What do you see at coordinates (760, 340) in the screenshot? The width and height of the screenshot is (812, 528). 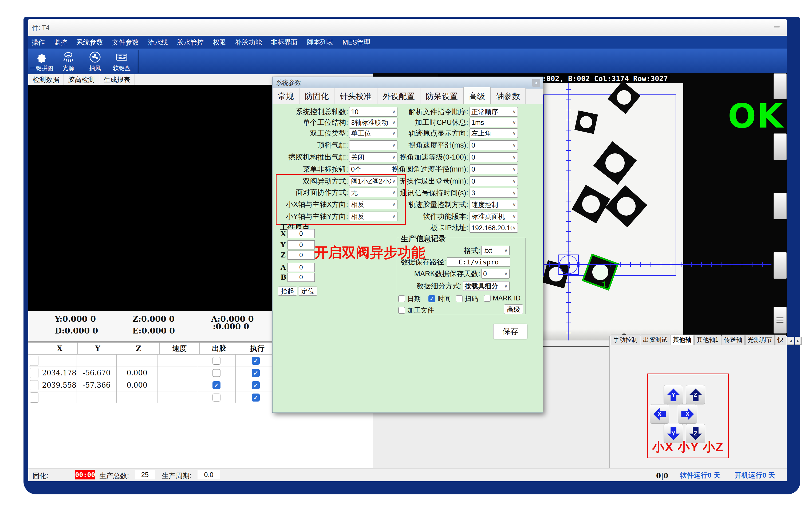 I see `axis-tab-光源调节: 光源调节` at bounding box center [760, 340].